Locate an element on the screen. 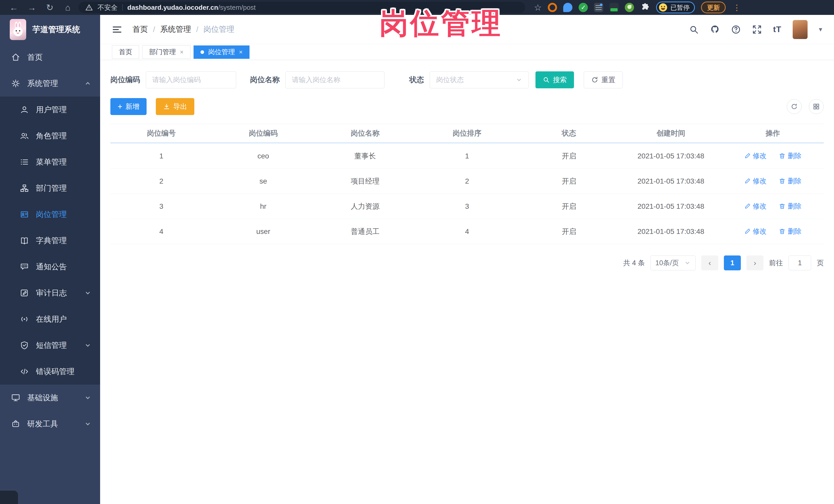 The height and width of the screenshot is (504, 834). sidebar-item-devtools: 研发工具 is located at coordinates (50, 424).